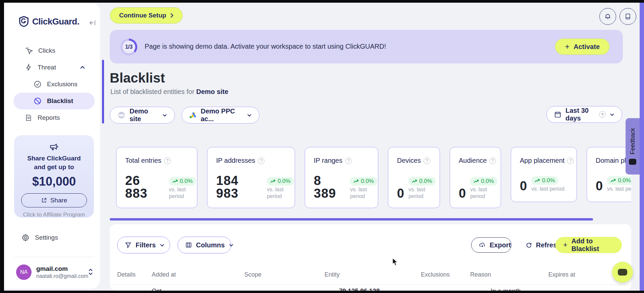 The height and width of the screenshot is (293, 644). I want to click on continue-setup-button: Continue Setup, so click(146, 15).